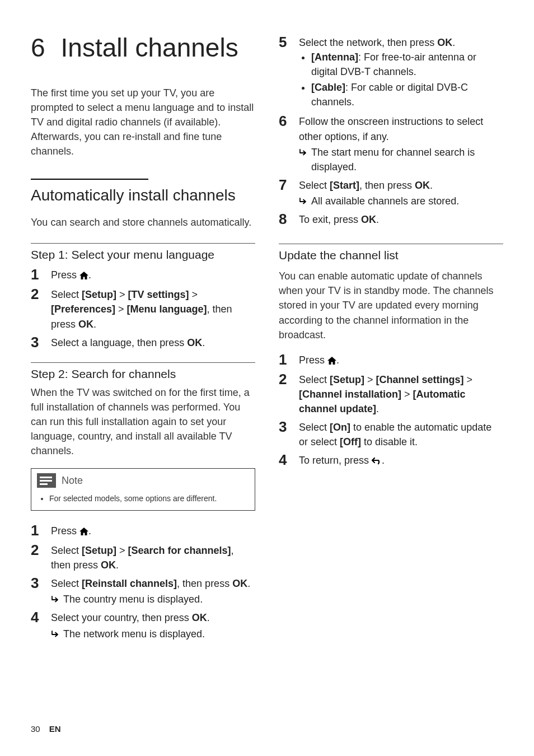 The height and width of the screenshot is (756, 534). Describe the element at coordinates (401, 72) in the screenshot. I see `step-body: Select the network, then press OK.[Anten…` at that location.